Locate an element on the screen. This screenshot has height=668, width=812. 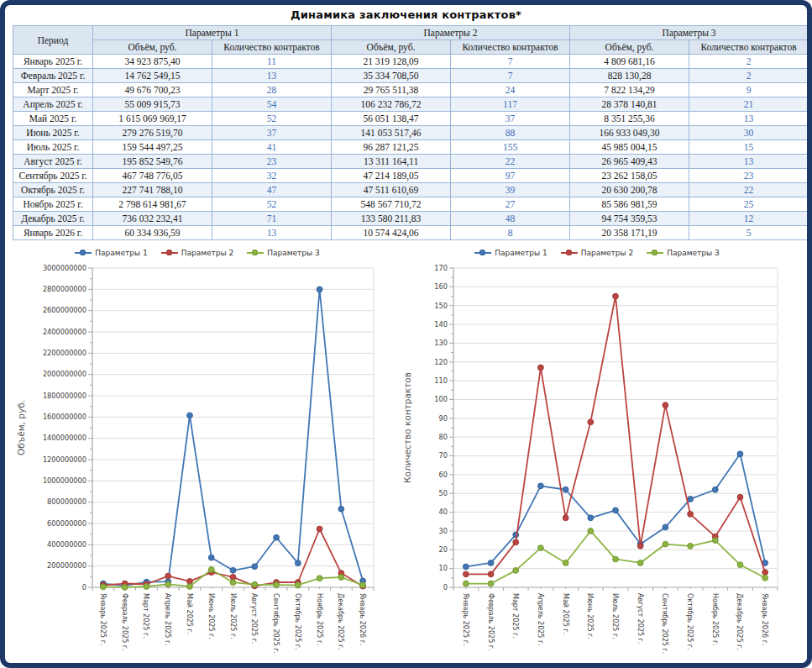
p3-volume-cell: 28 378 140,81 is located at coordinates (630, 104).